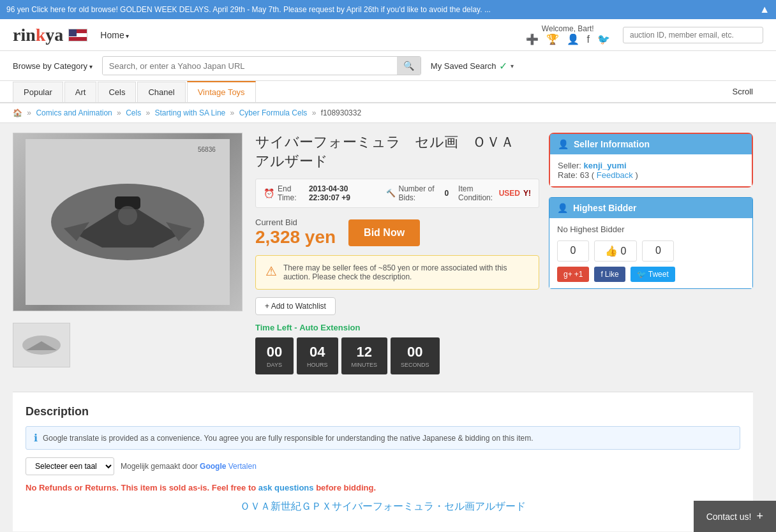  What do you see at coordinates (128, 222) in the screenshot?
I see `main-product-image: 56836` at bounding box center [128, 222].